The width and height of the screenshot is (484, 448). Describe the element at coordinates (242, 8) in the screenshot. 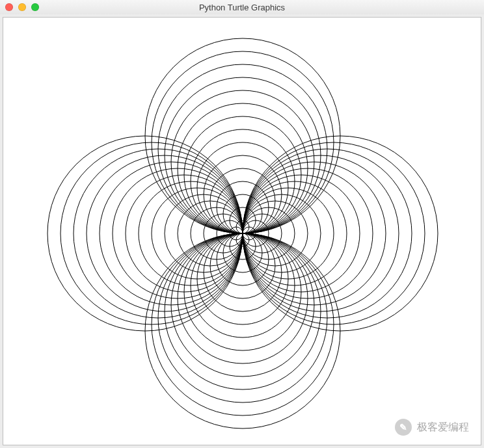

I see `titlebar: Python Turtle Graphics` at that location.